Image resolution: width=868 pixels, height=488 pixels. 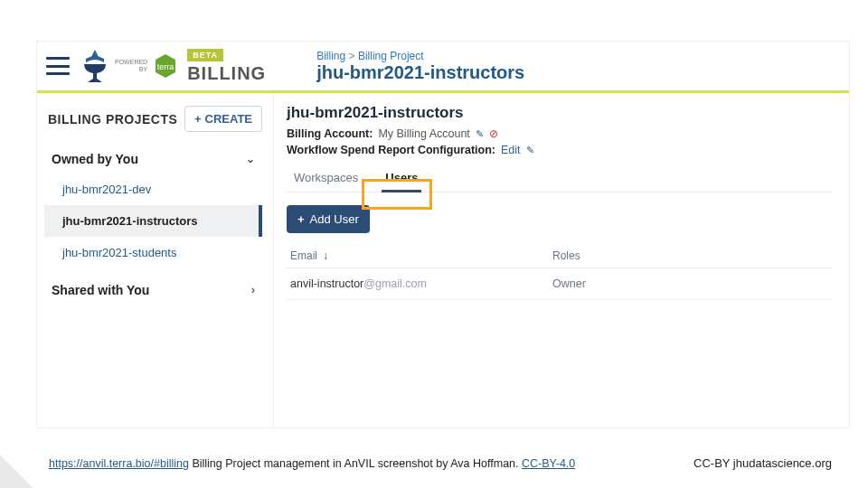 I want to click on billing-account-label: Billing Account:, so click(x=329, y=134).